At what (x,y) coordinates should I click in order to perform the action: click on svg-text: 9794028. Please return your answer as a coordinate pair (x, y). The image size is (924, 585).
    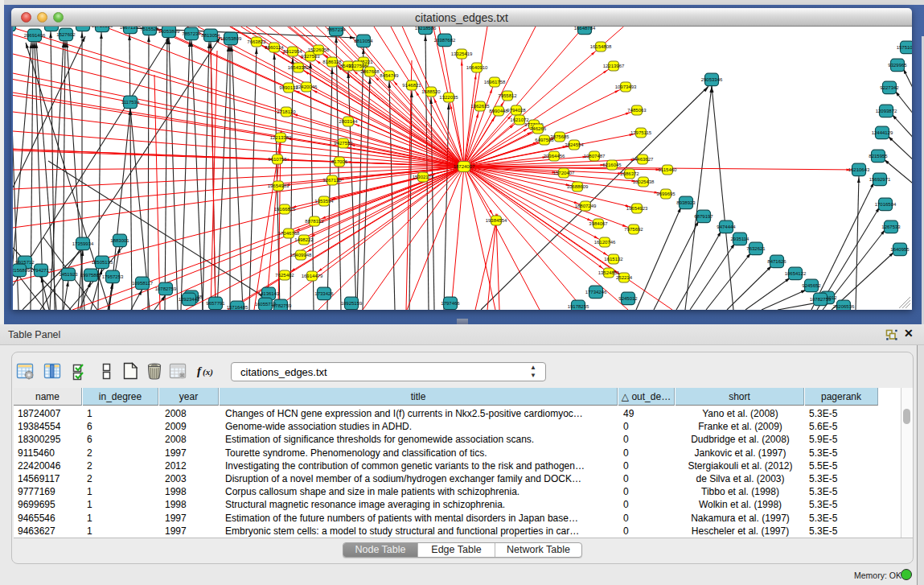
    Looking at the image, I should click on (516, 110).